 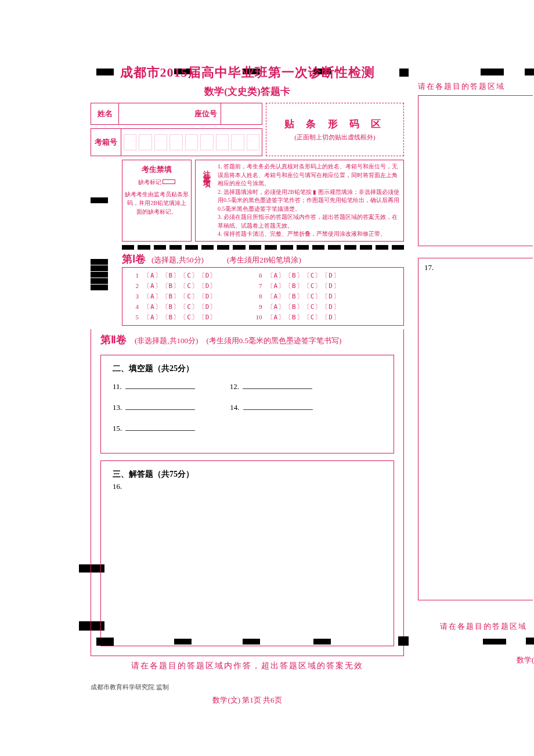 What do you see at coordinates (247, 666) in the screenshot?
I see `boundary-note: 请在各题目的答题区域内作答，超出答题区域的答案无效` at bounding box center [247, 666].